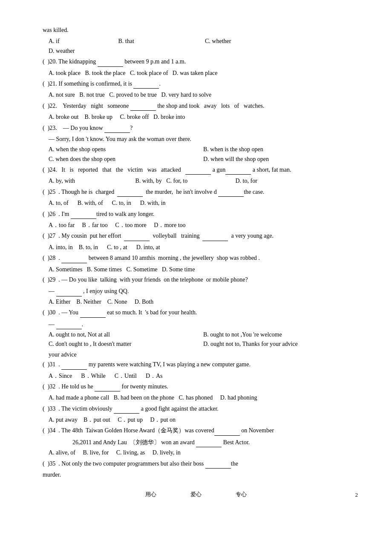  I want to click on q27-options: A. into, in B. to, in C. to , at D. into…, so click(203, 247).